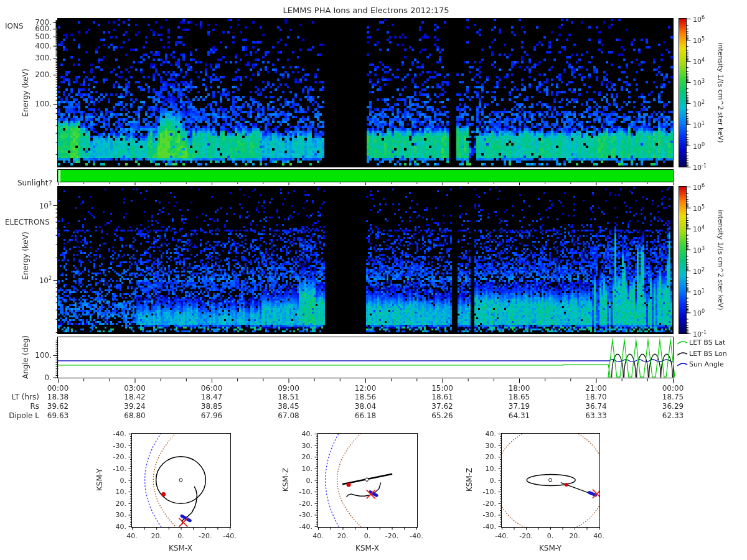 The height and width of the screenshot is (560, 747). What do you see at coordinates (442, 397) in the screenshot?
I see `row-value: 18.61` at bounding box center [442, 397].